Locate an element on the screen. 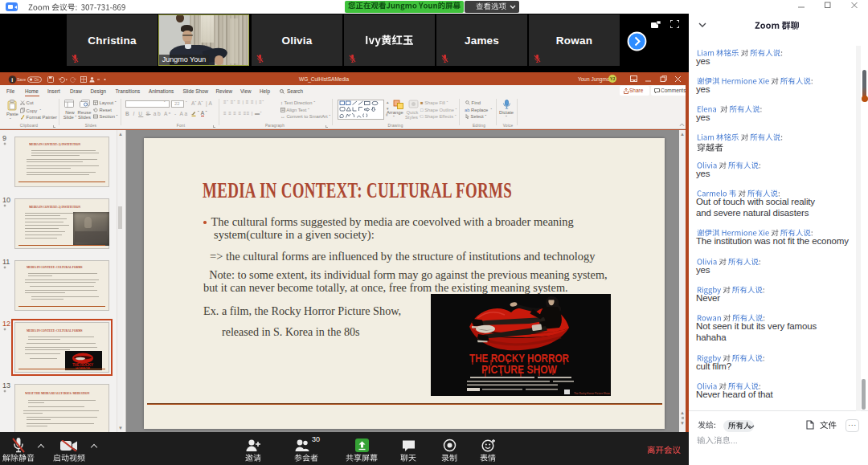  svg-text: On is located at coordinates (37, 80).